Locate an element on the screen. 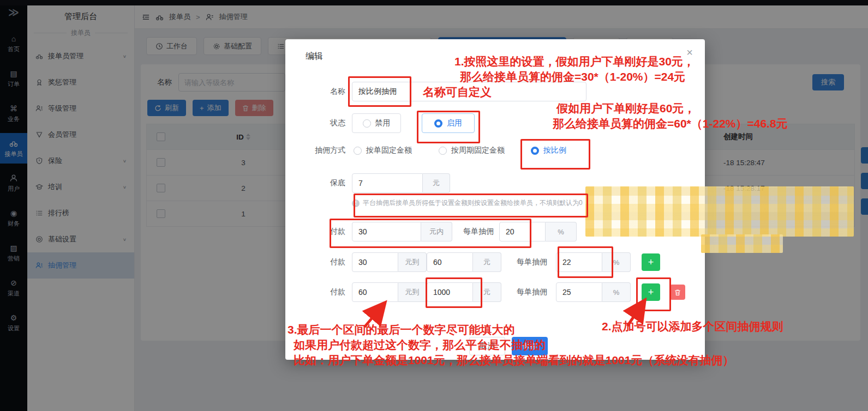 This screenshot has width=868, height=411. tier1-rate-input is located at coordinates (523, 232).